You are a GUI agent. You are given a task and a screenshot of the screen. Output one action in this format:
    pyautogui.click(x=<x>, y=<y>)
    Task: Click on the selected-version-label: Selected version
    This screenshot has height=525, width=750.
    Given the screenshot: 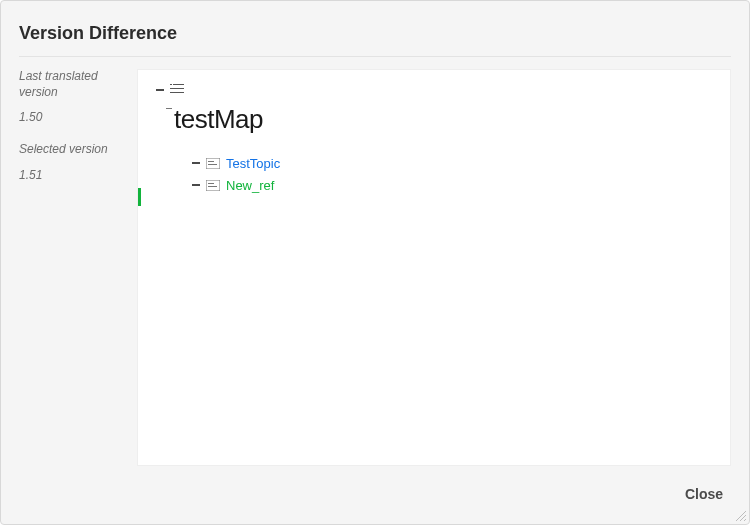 What is the action you would take?
    pyautogui.click(x=74, y=150)
    